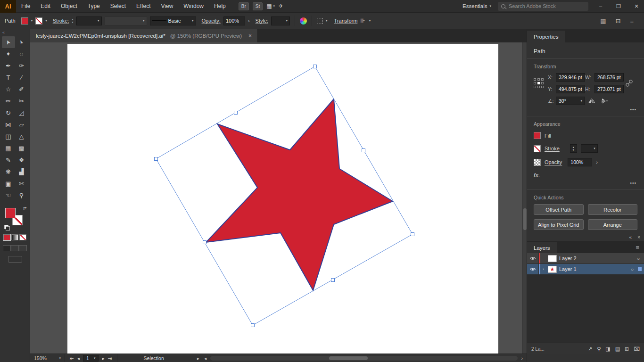 This screenshot has width=644, height=362. What do you see at coordinates (524, 198) in the screenshot?
I see `vertical-scrollbar` at bounding box center [524, 198].